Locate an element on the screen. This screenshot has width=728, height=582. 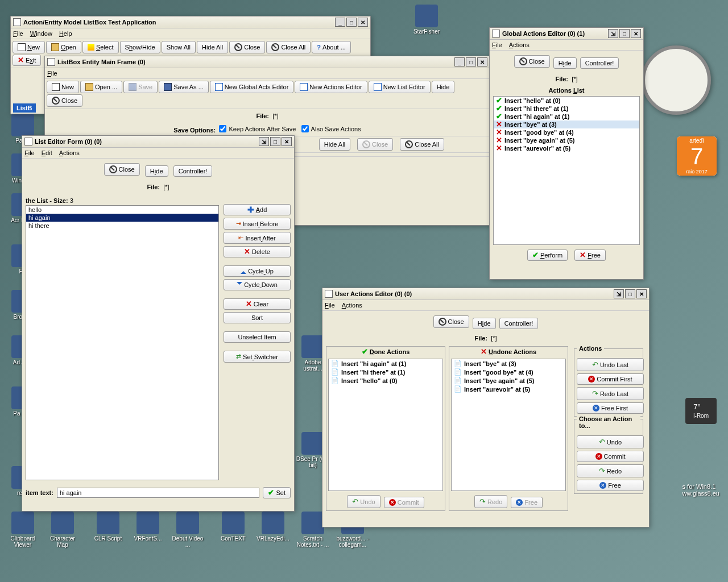
commit-first-button: ✕Commit First is located at coordinates (610, 379).